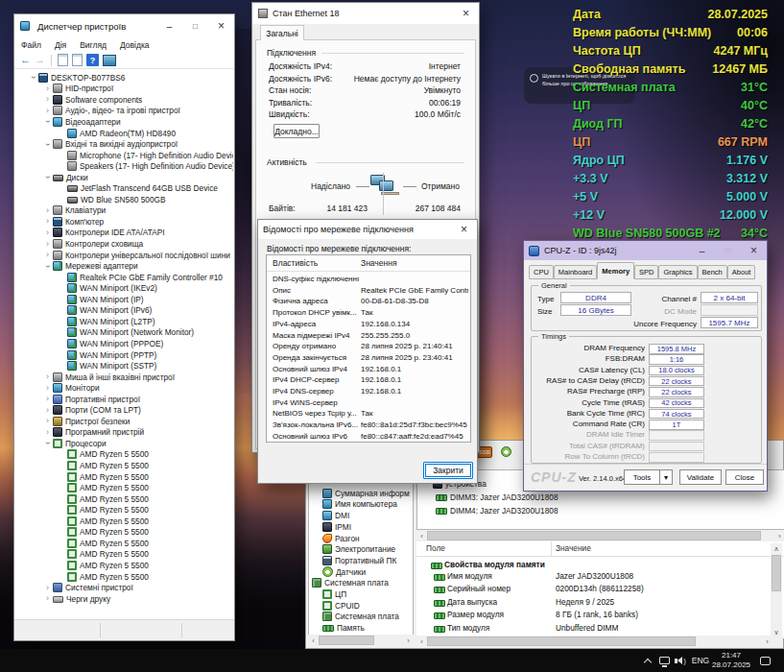 Image resolution: width=784 pixels, height=672 pixels. What do you see at coordinates (124, 189) in the screenshot?
I see `tree-item: JetFlash Transcend 64GB USB Device` at bounding box center [124, 189].